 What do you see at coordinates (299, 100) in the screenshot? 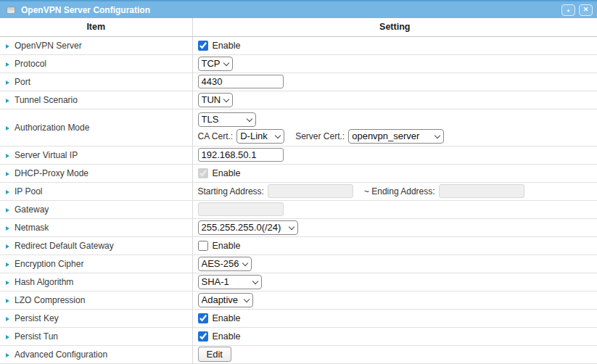
I see `table-row: Tunnel Scenario TUN` at bounding box center [299, 100].